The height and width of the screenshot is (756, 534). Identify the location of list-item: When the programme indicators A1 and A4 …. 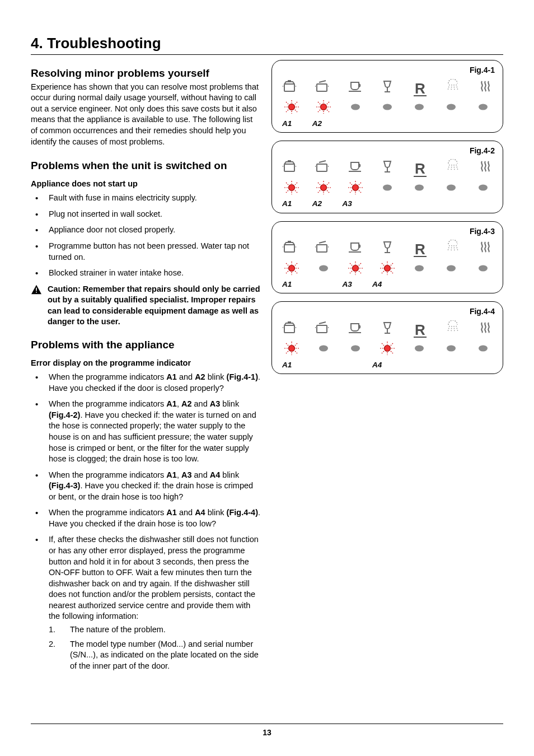
(146, 519).